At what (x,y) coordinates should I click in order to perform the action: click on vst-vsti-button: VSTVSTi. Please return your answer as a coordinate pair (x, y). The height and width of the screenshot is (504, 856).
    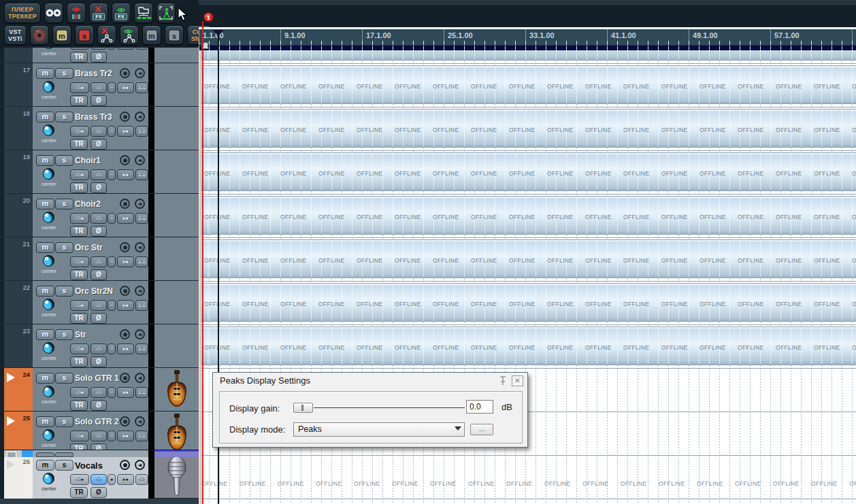
    Looking at the image, I should click on (15, 35).